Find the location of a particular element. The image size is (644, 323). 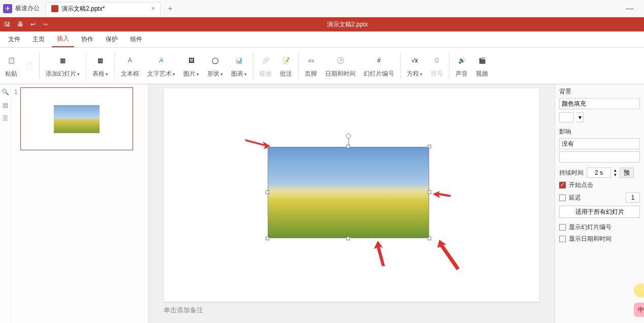

add-slide-button: ▦添加幻灯片▾ is located at coordinates (63, 66).